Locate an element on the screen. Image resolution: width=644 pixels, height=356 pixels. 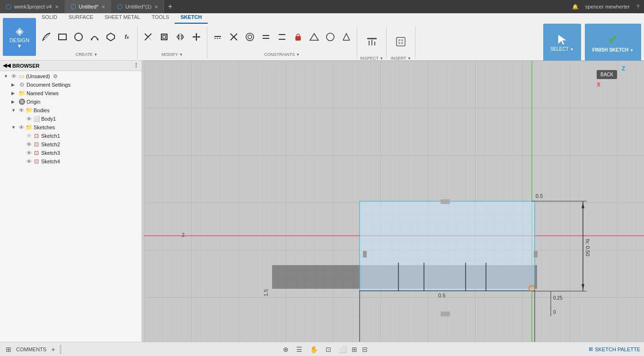
bodies-folder-icon: 📁 is located at coordinates (29, 110).